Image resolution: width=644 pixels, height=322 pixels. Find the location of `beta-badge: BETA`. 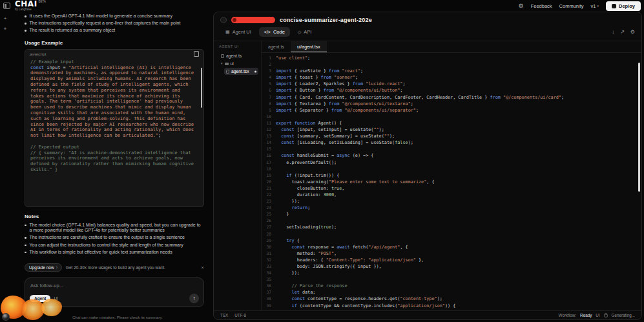

beta-badge: BETA is located at coordinates (43, 3).